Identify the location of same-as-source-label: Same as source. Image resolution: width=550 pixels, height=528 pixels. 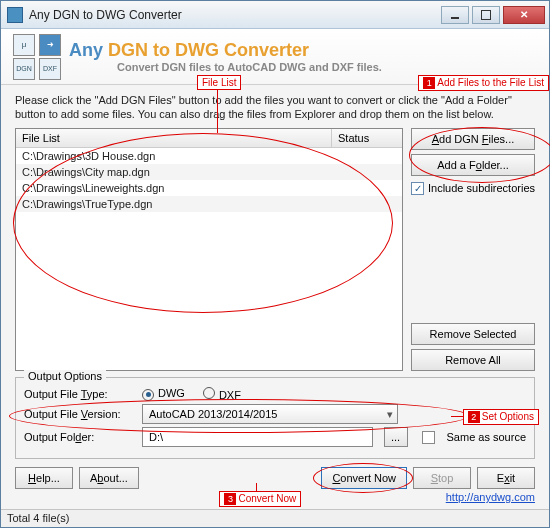
(486, 437).